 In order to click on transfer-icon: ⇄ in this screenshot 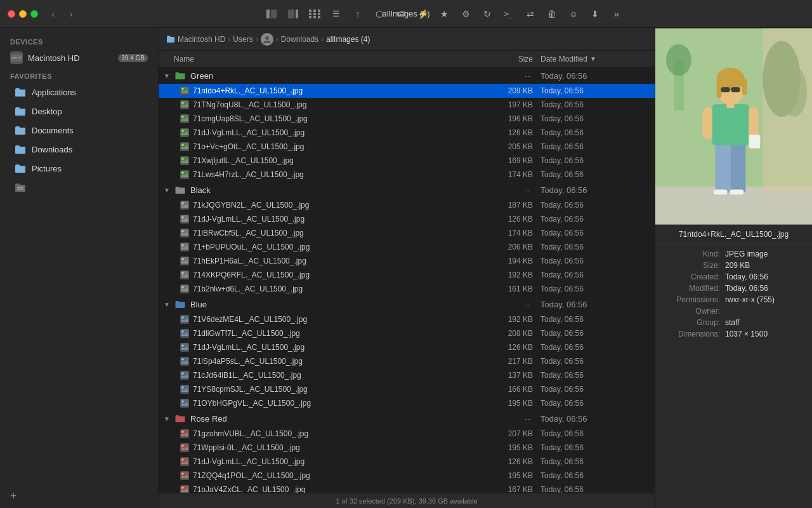, I will do `click(530, 14)`.